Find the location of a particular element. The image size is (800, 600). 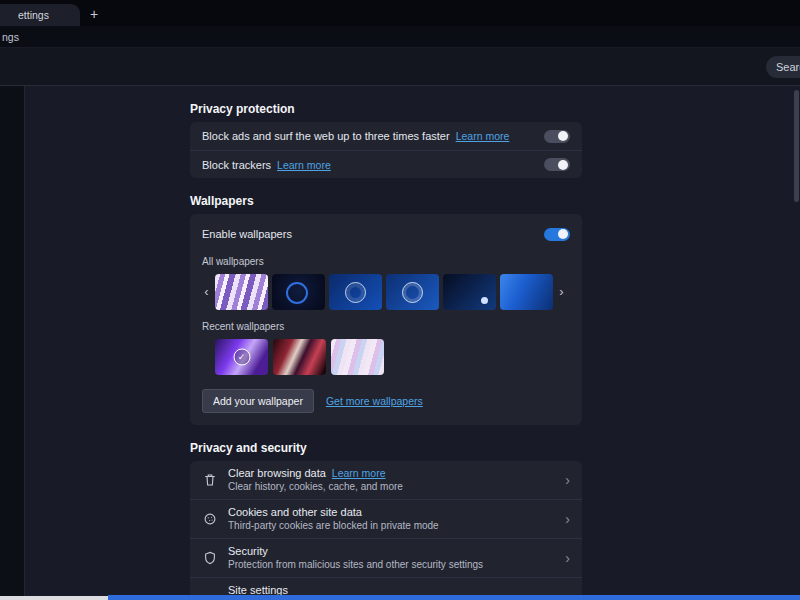

setting-title: Cookies and other site data is located at coordinates (295, 512).